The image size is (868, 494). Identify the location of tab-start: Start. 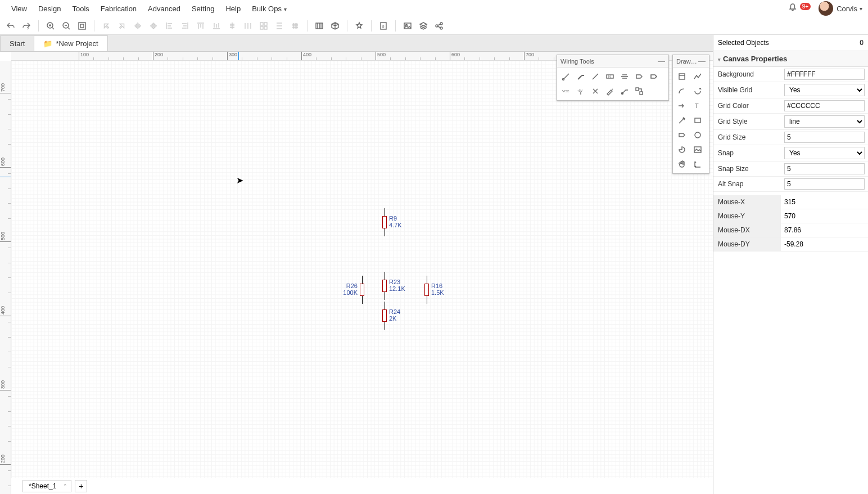
(17, 43).